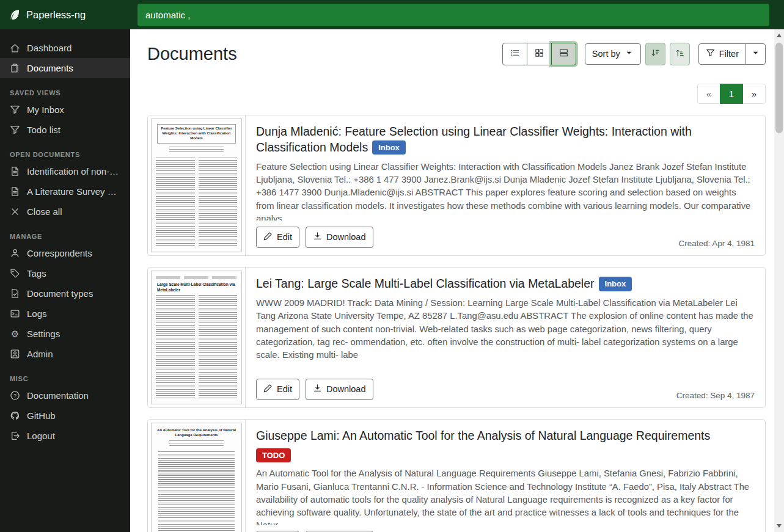 This screenshot has width=784, height=532. I want to click on sidebar-open-doc-2: A Literature Survey on …, so click(65, 192).